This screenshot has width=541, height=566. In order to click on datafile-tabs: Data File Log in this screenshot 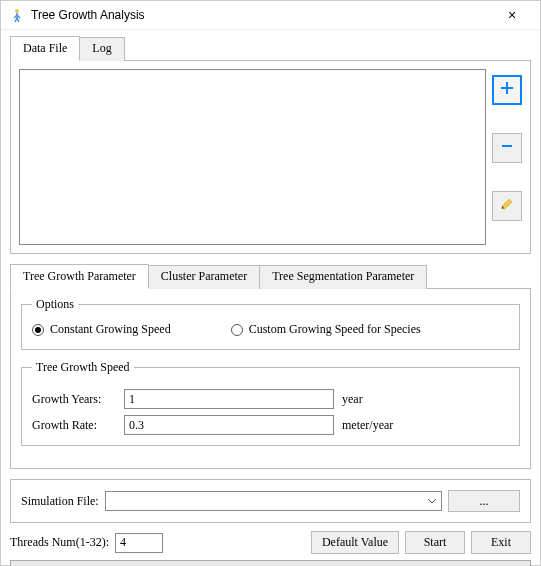, I will do `click(270, 48)`.